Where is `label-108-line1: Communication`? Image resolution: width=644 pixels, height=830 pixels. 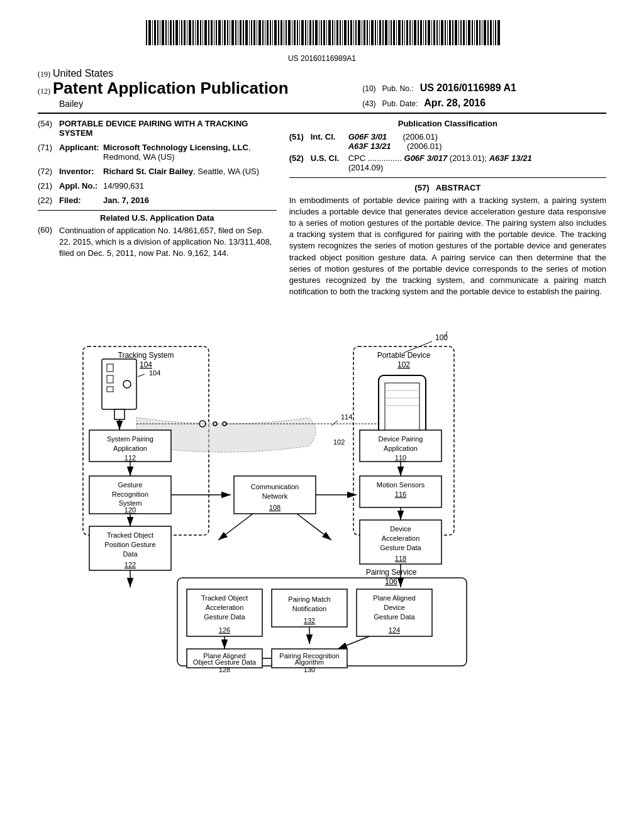 label-108-line1: Communication is located at coordinates (275, 487).